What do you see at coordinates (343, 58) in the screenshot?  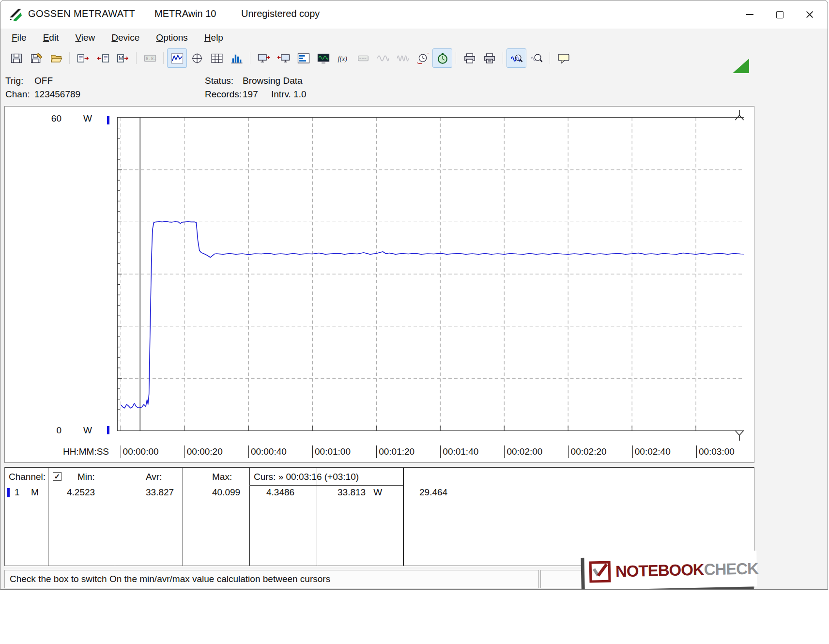 I see `formula-button: f(x)` at bounding box center [343, 58].